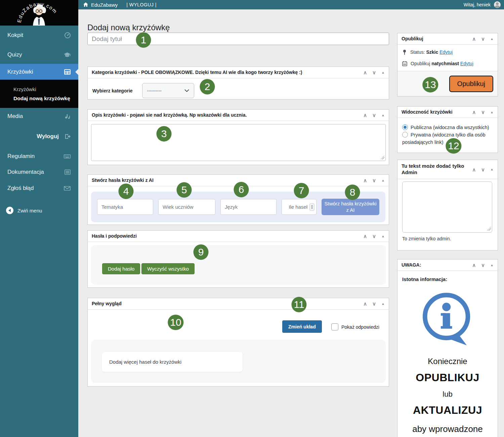  What do you see at coordinates (335, 327) in the screenshot?
I see `show-answers-checkbox` at bounding box center [335, 327].